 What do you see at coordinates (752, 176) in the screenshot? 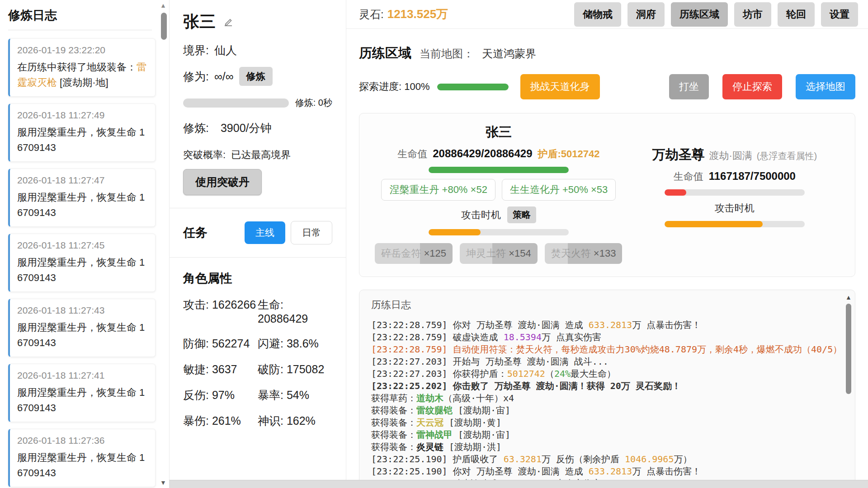
I see `enemy-hp-value: 1167187/7500000` at bounding box center [752, 176].